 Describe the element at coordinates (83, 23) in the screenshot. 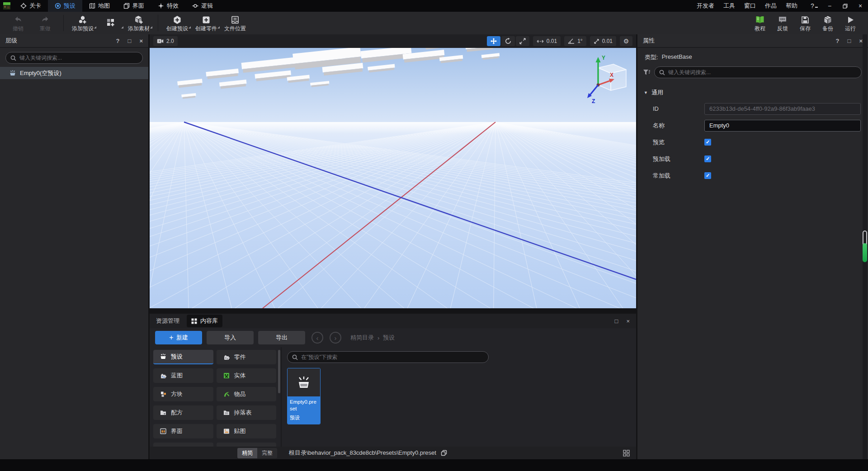

I see `add-preset-button: 添加预设` at that location.